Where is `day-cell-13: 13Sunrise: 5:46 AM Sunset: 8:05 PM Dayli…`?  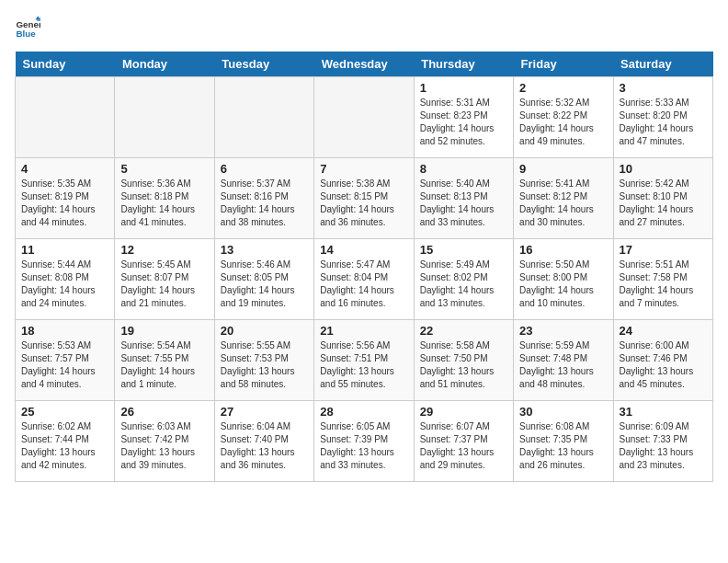
day-cell-13: 13Sunrise: 5:46 AM Sunset: 8:05 PM Dayli… is located at coordinates (264, 280).